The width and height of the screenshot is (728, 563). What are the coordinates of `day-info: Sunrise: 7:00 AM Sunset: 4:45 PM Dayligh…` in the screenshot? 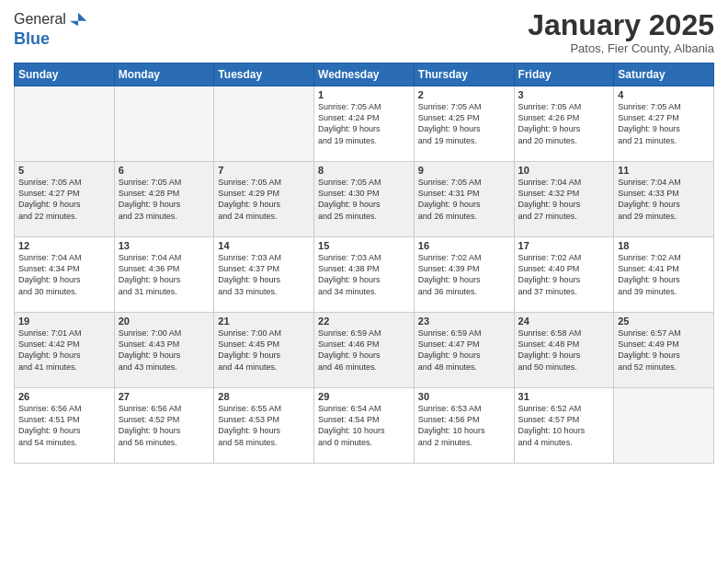 It's located at (264, 350).